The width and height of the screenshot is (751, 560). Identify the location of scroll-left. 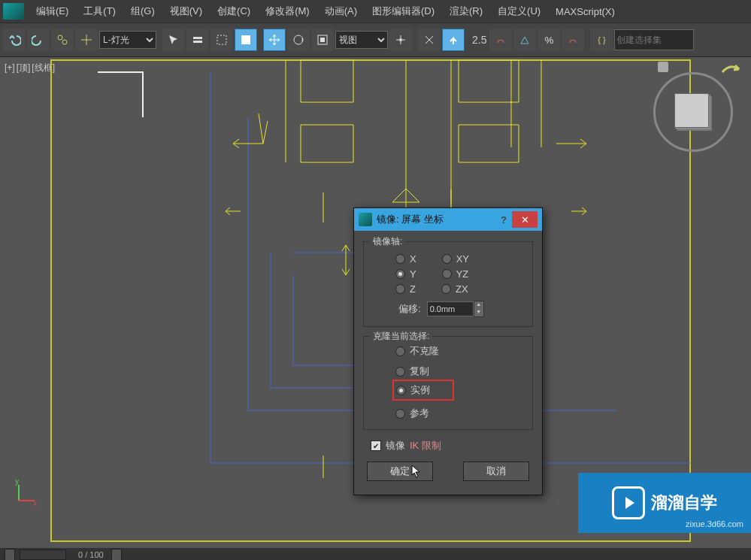
(10, 555).